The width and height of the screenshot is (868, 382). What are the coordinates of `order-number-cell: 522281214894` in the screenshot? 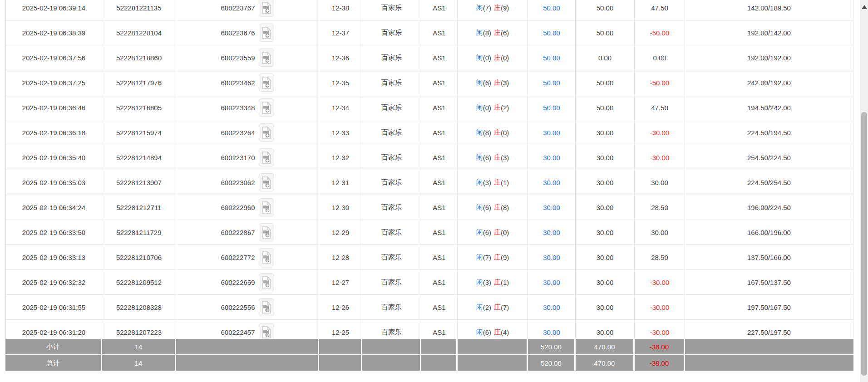 It's located at (139, 157).